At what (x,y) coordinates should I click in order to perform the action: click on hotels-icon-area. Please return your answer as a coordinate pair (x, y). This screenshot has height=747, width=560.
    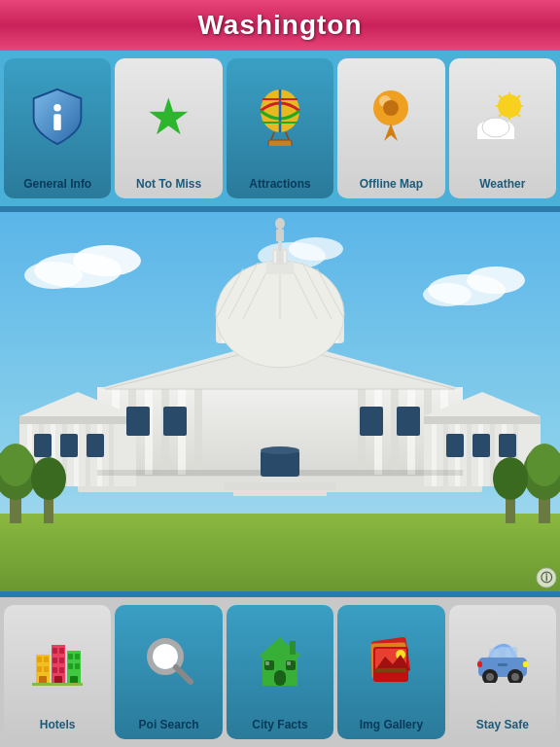
    Looking at the image, I should click on (57, 660).